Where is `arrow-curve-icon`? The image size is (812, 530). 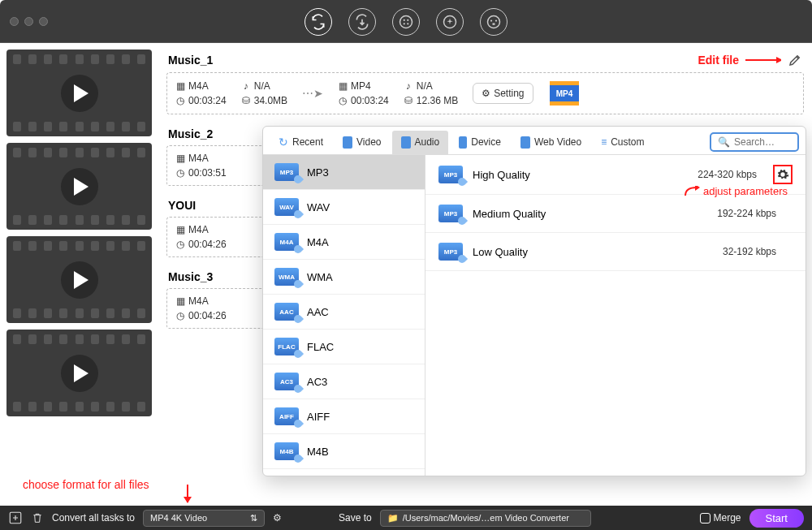
arrow-curve-icon is located at coordinates (692, 192).